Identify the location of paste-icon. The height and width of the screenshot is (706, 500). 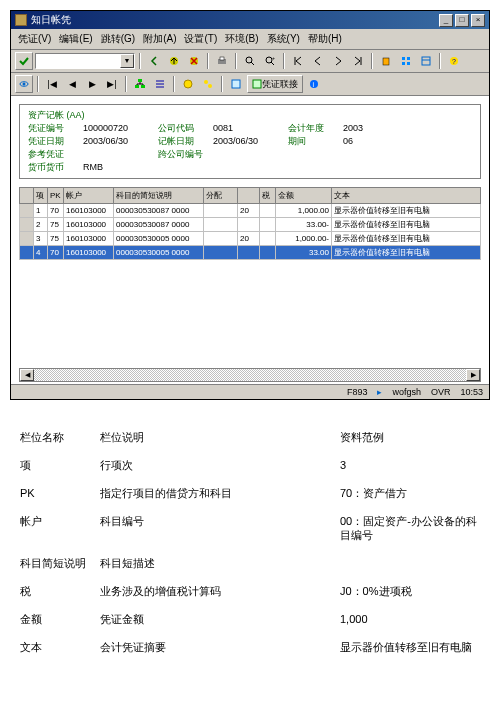
(386, 61).